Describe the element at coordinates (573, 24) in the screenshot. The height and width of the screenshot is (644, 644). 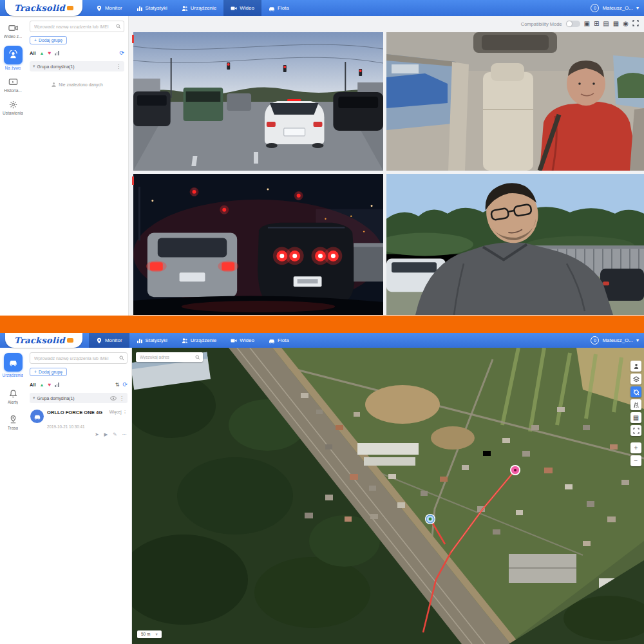
I see `compatibility-toggle` at that location.